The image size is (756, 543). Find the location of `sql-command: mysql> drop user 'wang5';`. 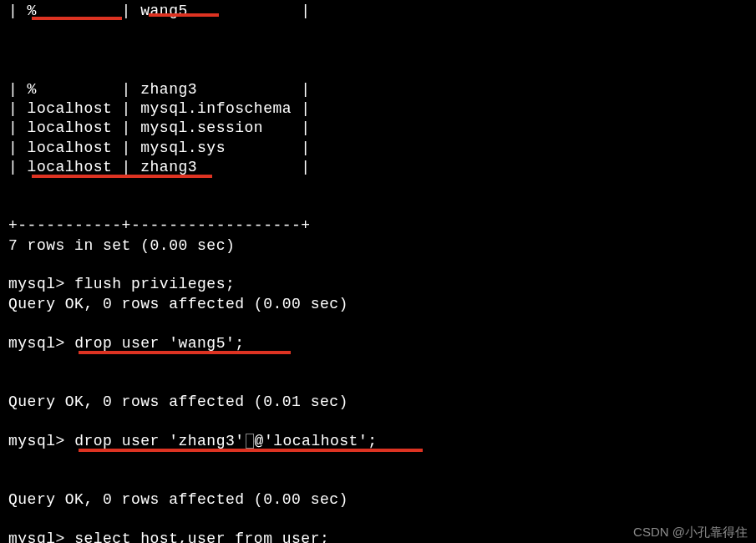

sql-command: mysql> drop user 'wang5'; is located at coordinates (378, 363).